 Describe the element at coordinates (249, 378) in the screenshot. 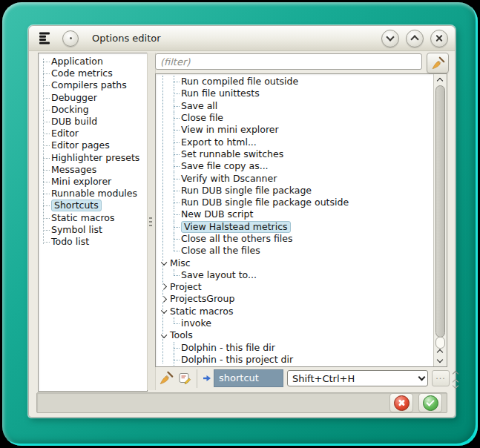

I see `property-name-cell: shortcut` at that location.